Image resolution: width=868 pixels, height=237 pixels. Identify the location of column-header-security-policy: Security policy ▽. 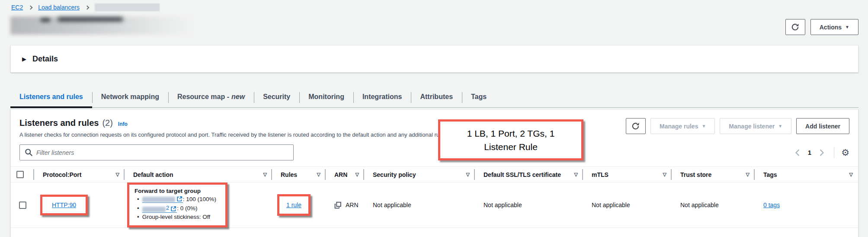
(420, 175).